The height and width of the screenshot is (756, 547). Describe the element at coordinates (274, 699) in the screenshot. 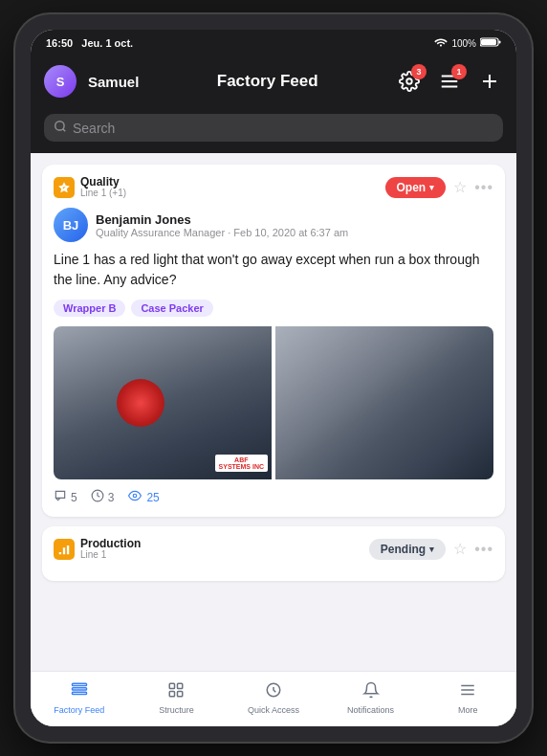

I see `bottom-nav: Factory Feed Structure Quick Access Noti…` at that location.